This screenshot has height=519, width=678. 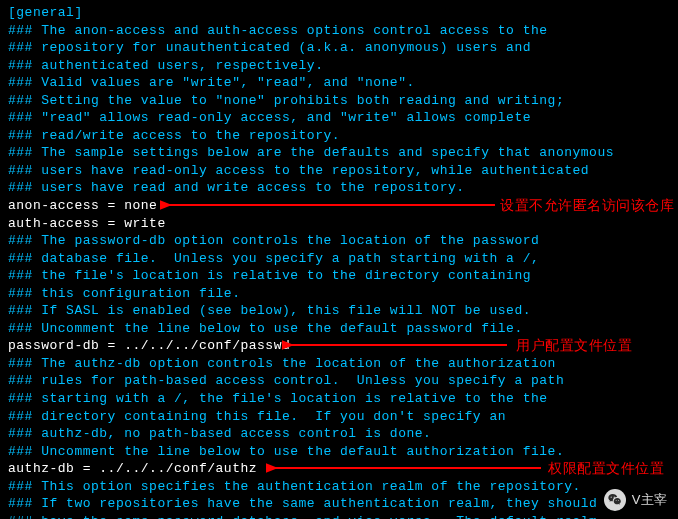 What do you see at coordinates (339, 417) in the screenshot?
I see `comment-line: ### directory containing this file. If y…` at bounding box center [339, 417].